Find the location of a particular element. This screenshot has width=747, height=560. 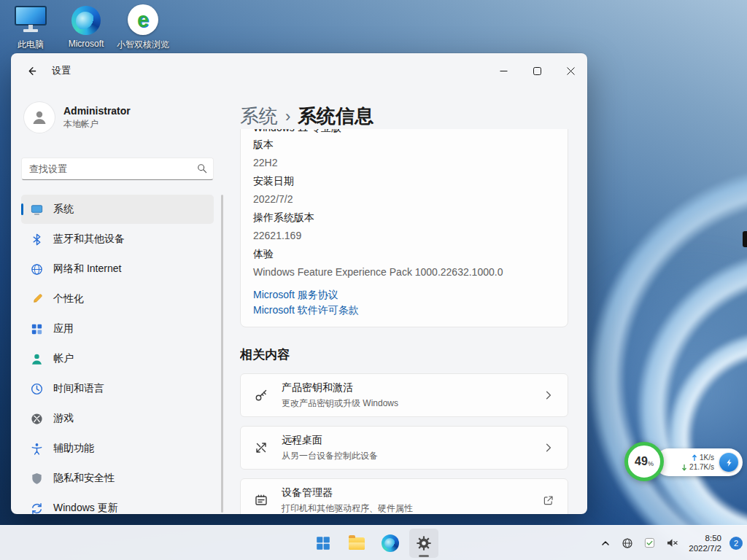

sidebar-item-label: 帐户 is located at coordinates (63, 359).